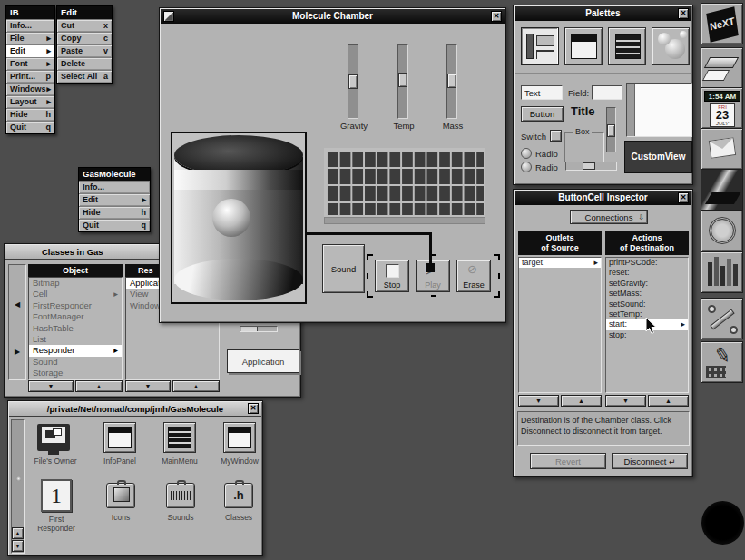  I want to click on icons-suitcase-icon, so click(121, 496).